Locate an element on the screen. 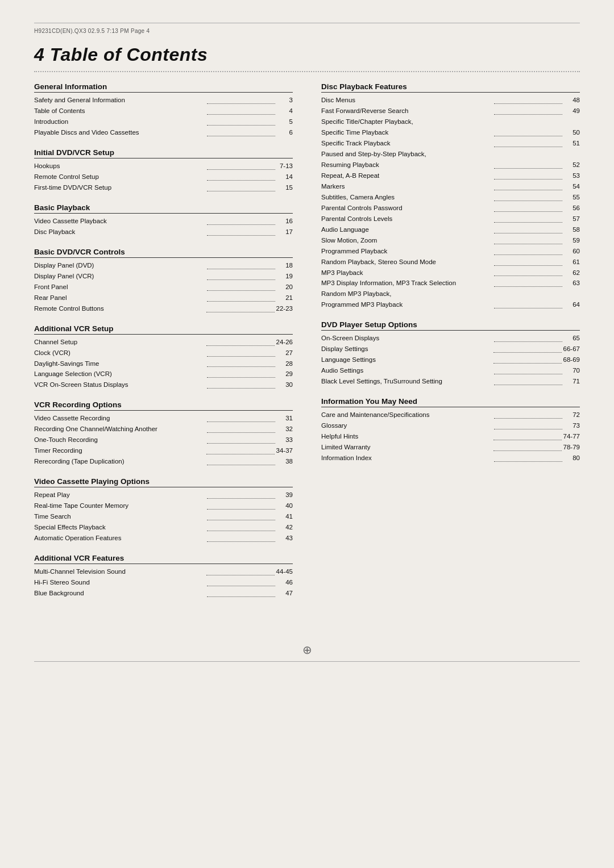  toc-entry: MP3 Playback62 is located at coordinates (450, 273).